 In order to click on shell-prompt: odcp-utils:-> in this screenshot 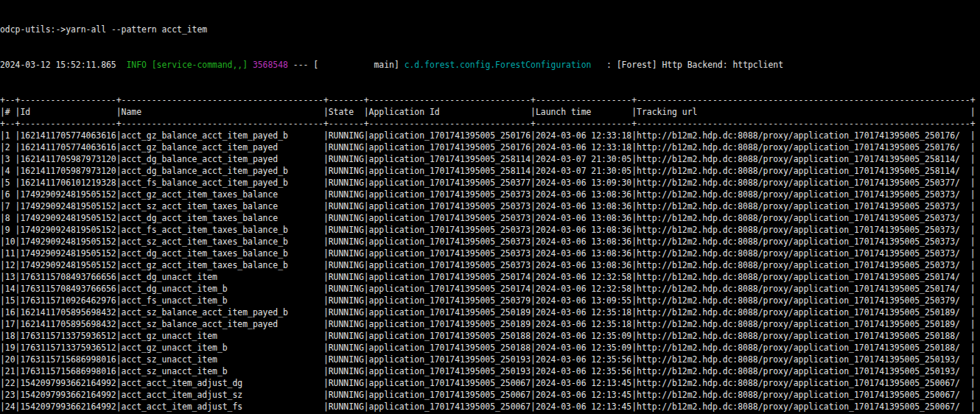, I will do `click(32, 29)`.